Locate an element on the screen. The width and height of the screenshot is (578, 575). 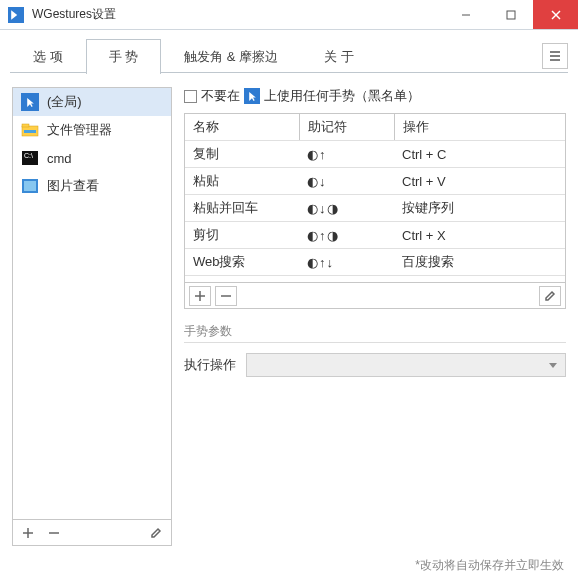
add-app-button is located at coordinates (28, 533).